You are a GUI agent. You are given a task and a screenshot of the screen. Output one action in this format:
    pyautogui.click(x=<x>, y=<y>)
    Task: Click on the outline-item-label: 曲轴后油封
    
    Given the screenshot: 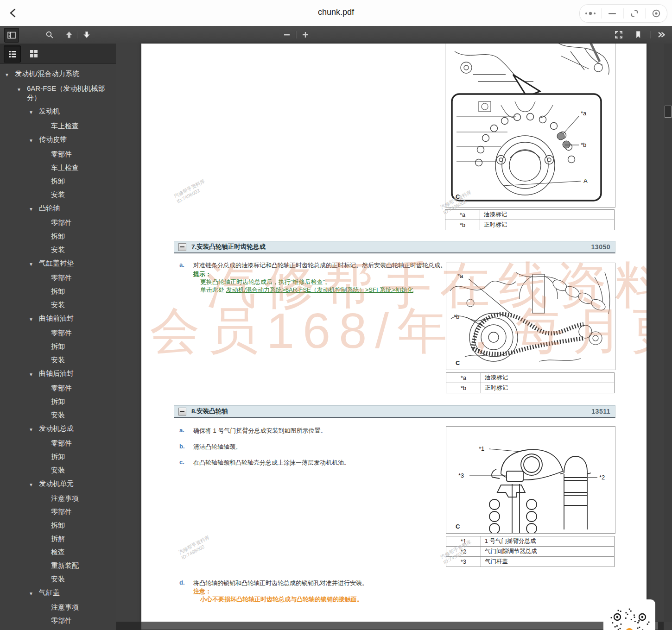 What is the action you would take?
    pyautogui.click(x=57, y=373)
    